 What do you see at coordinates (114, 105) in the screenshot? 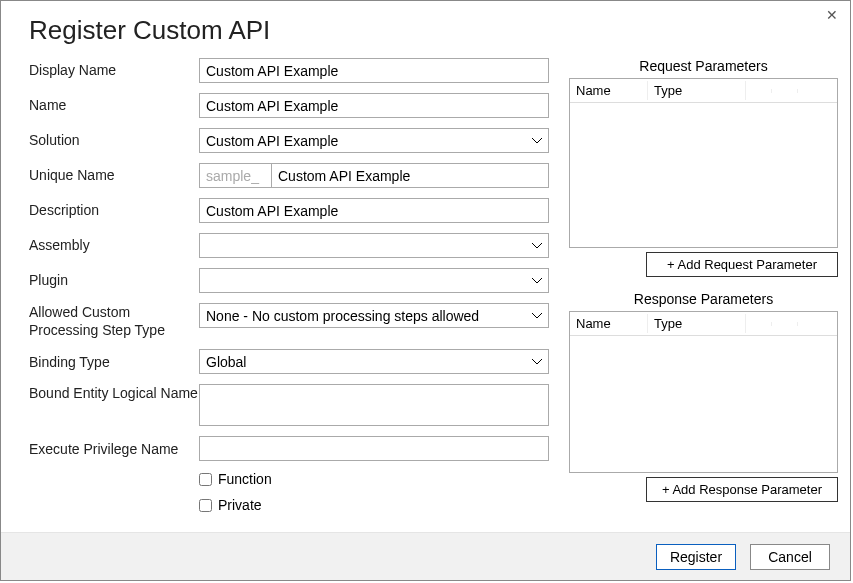
I see `label-name: Name` at bounding box center [114, 105].